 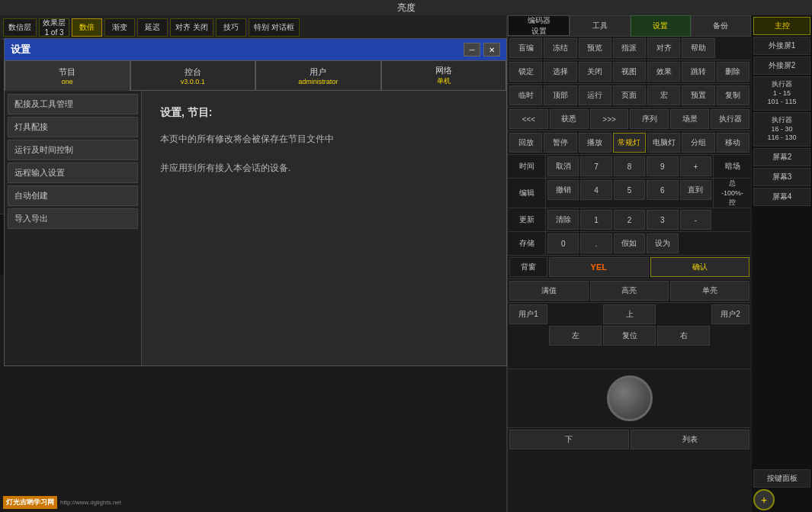 I want to click on move-btn: 移动, so click(x=733, y=143).